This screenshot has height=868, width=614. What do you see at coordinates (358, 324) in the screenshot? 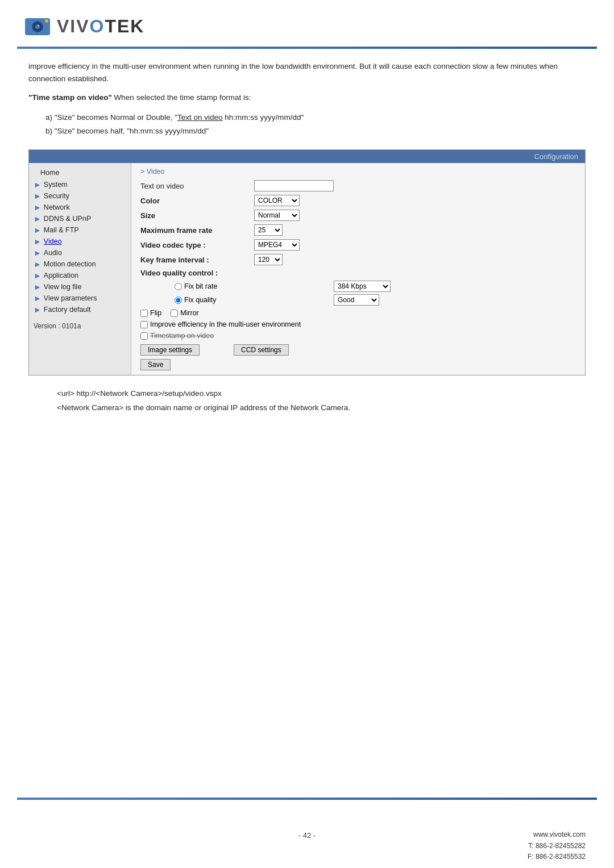
I see `improve-row: Improve efficiency in the multi-user env…` at bounding box center [358, 324].